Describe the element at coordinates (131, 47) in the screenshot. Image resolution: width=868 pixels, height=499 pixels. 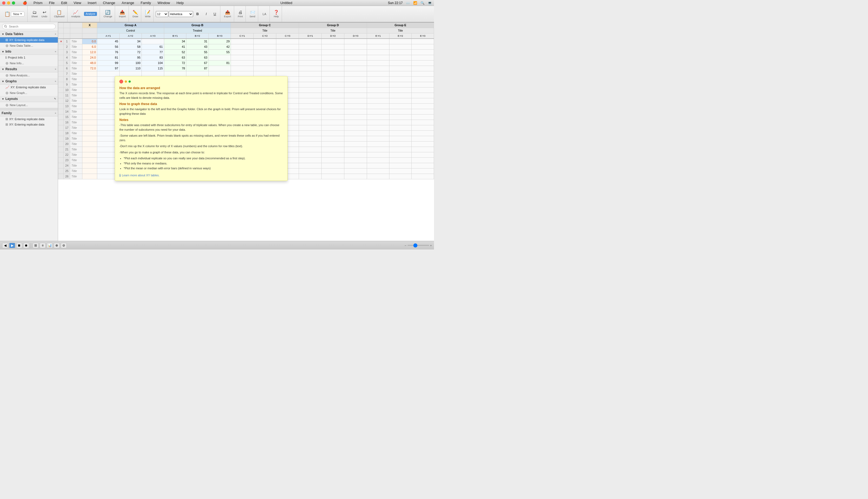
I see `data-cell: 58` at that location.